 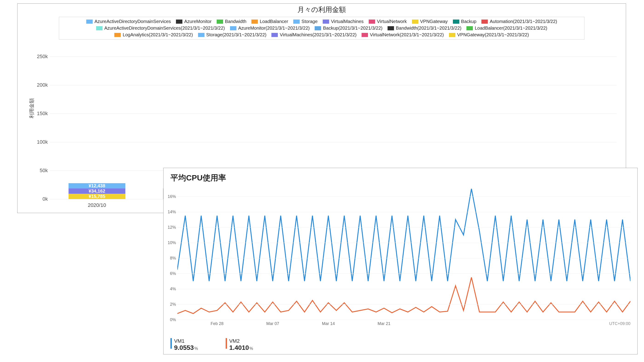 I want to click on line-metric: VM19.0553%, so click(x=184, y=345).